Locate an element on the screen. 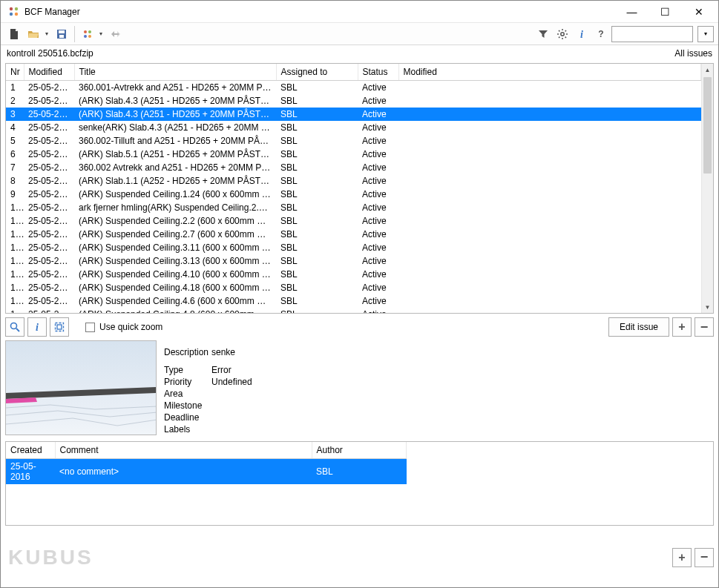  table-row: 25-05-2016<no comment>SBL is located at coordinates (206, 472).